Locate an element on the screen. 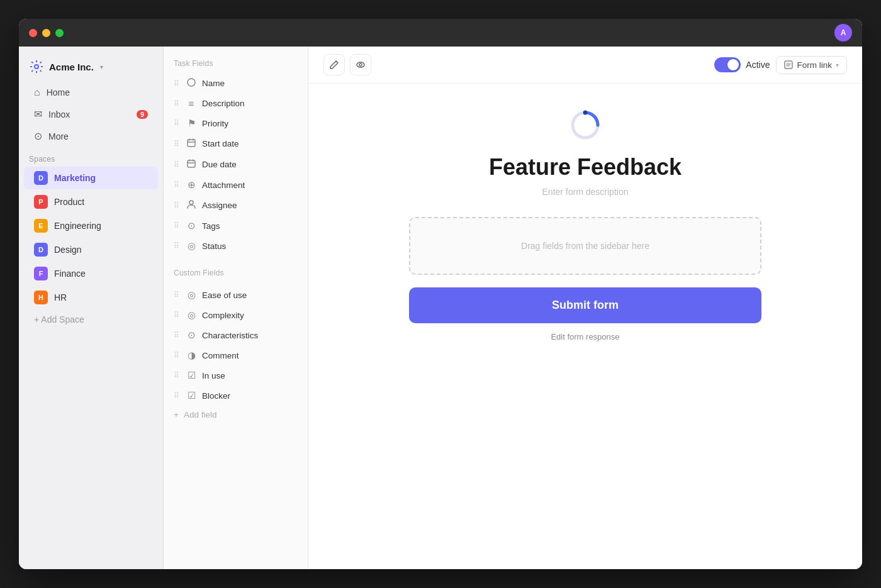  field-label-comment: Comment is located at coordinates (220, 356).